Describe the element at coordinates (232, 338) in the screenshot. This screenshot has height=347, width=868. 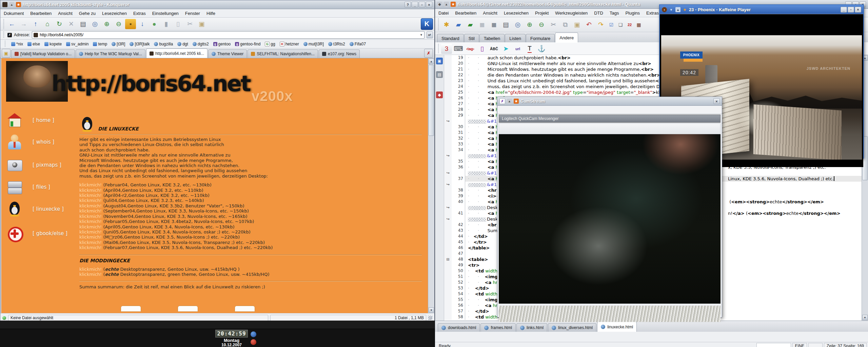
I see `panel-clock: 20:42:59 Montag 10.12.2007` at that location.